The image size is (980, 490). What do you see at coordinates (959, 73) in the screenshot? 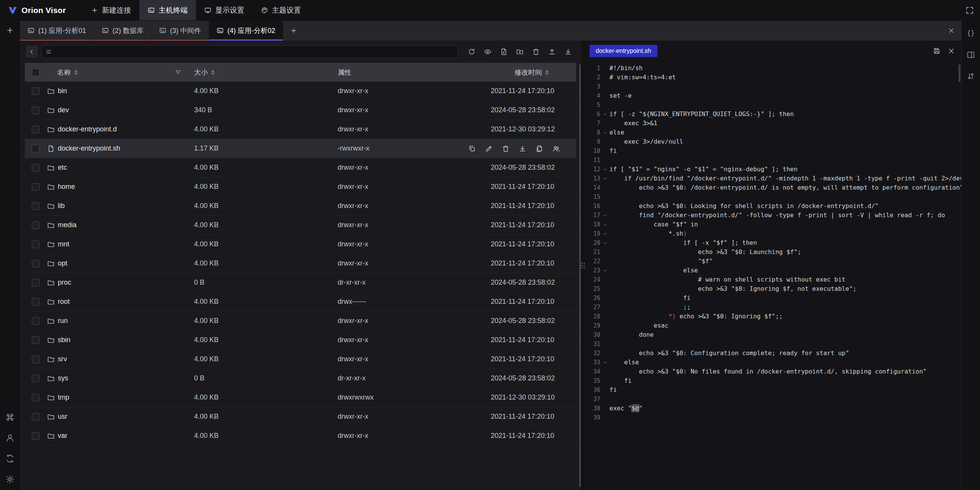
I see `editor-scrollbar` at bounding box center [959, 73].